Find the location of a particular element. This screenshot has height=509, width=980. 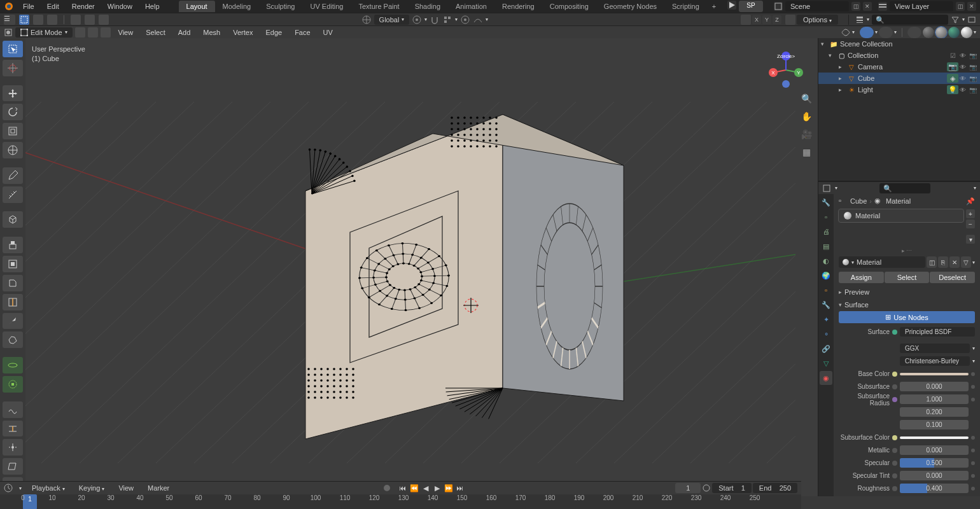

select-box-icon is located at coordinates (24, 20).